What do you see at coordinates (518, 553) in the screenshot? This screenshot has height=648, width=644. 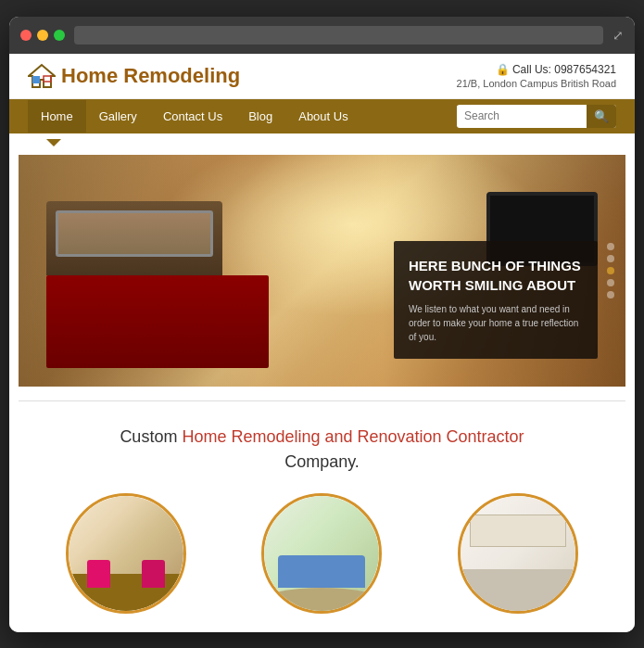 I see `circle-kitchen` at bounding box center [518, 553].